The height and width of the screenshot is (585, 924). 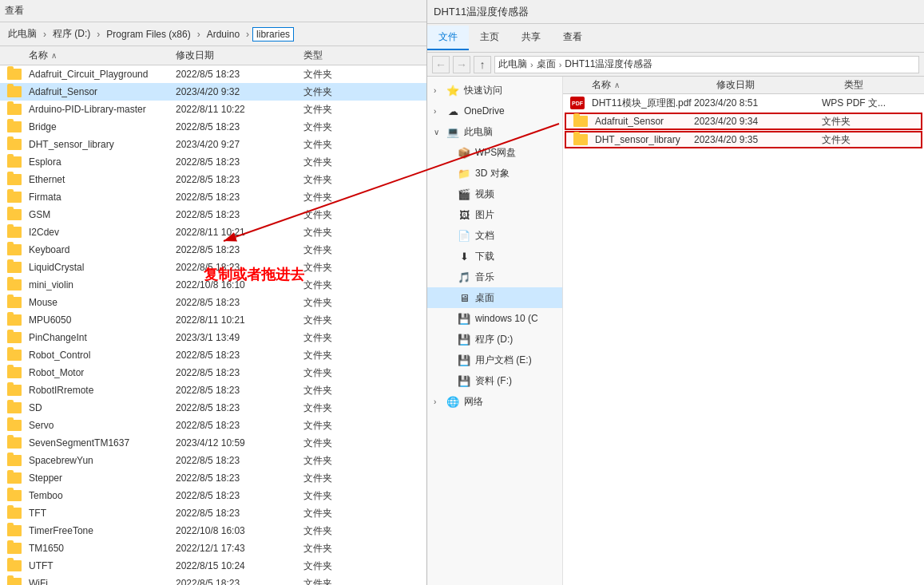 I want to click on left-file-row: SpacebrewYun2022/8/5 18:23文件夹, so click(x=213, y=460).